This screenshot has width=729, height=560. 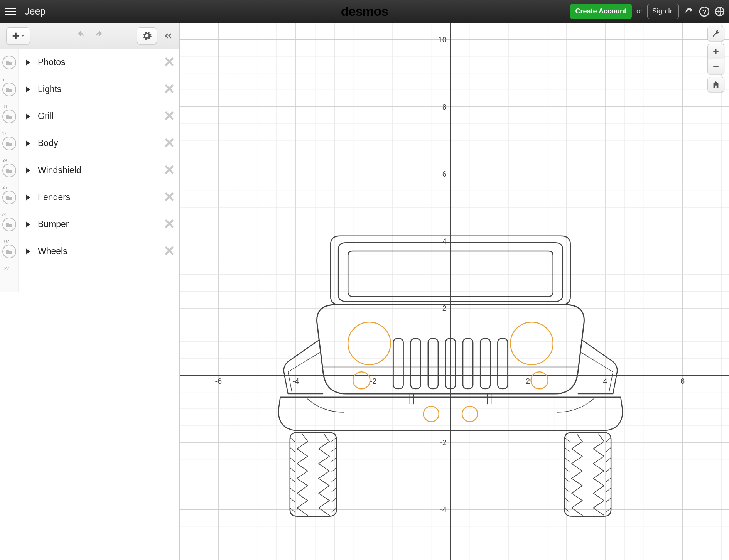 I want to click on svg-text: 8, so click(x=444, y=107).